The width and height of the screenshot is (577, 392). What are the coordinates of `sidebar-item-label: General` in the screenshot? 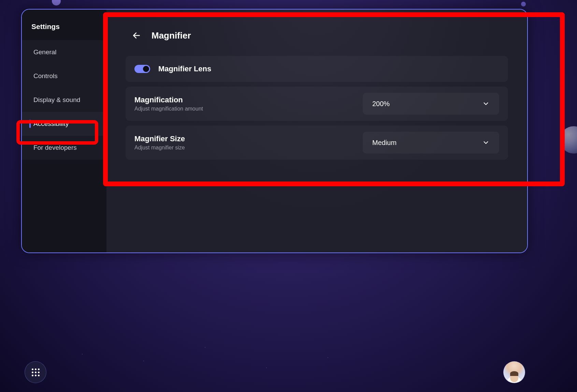 It's located at (45, 52).